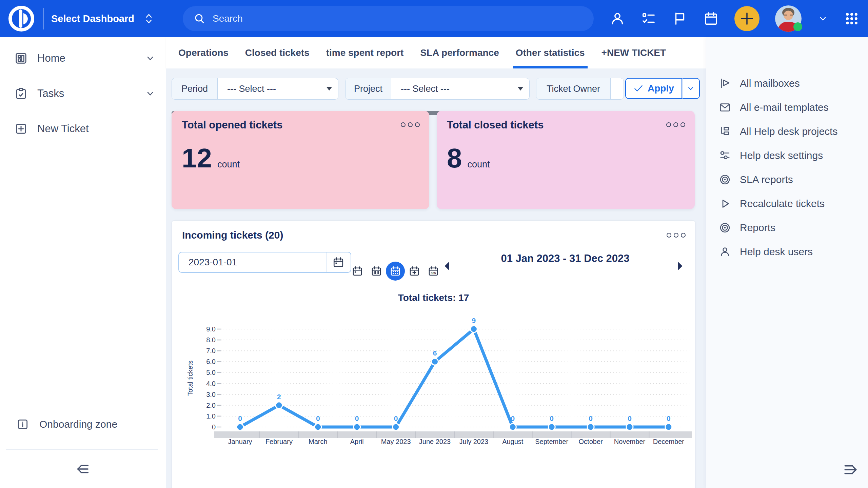 Image resolution: width=868 pixels, height=488 pixels. I want to click on card-unit: count, so click(479, 165).